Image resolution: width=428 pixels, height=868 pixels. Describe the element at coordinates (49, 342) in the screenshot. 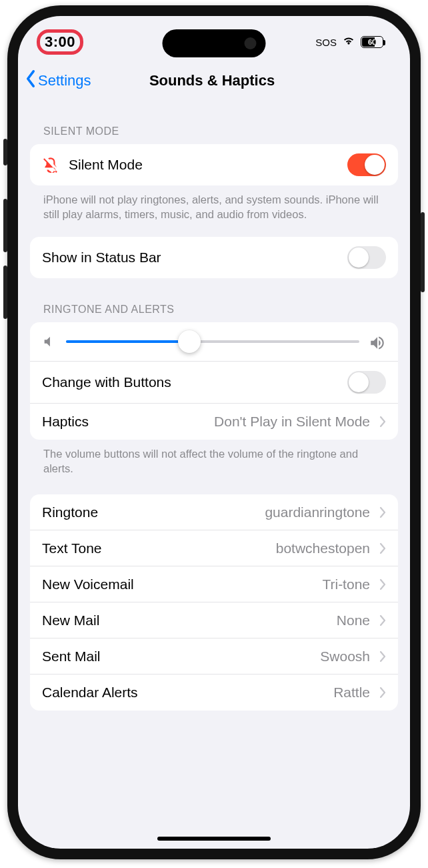

I see `volume-low-icon` at that location.